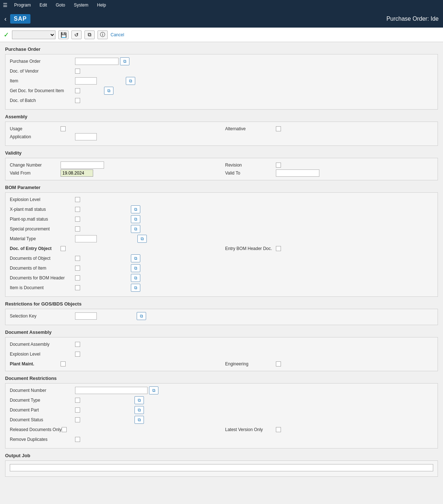  What do you see at coordinates (329, 165) in the screenshot?
I see `revision-row: Revision` at bounding box center [329, 165].